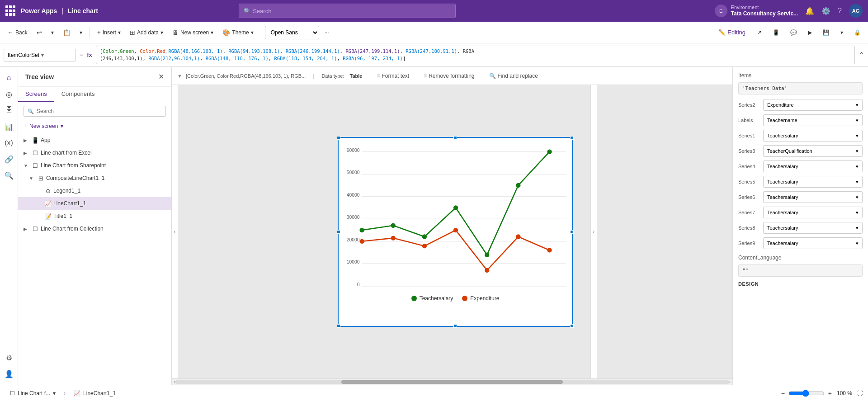 The width and height of the screenshot is (868, 401). Describe the element at coordinates (238, 33) in the screenshot. I see `theme-button: 🎨 Theme ▾` at that location.